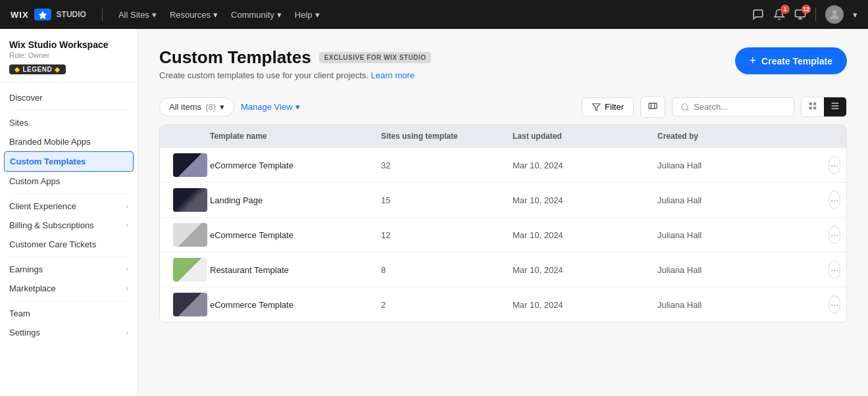  Describe the element at coordinates (753, 61) in the screenshot. I see `plus-icon: +` at that location.